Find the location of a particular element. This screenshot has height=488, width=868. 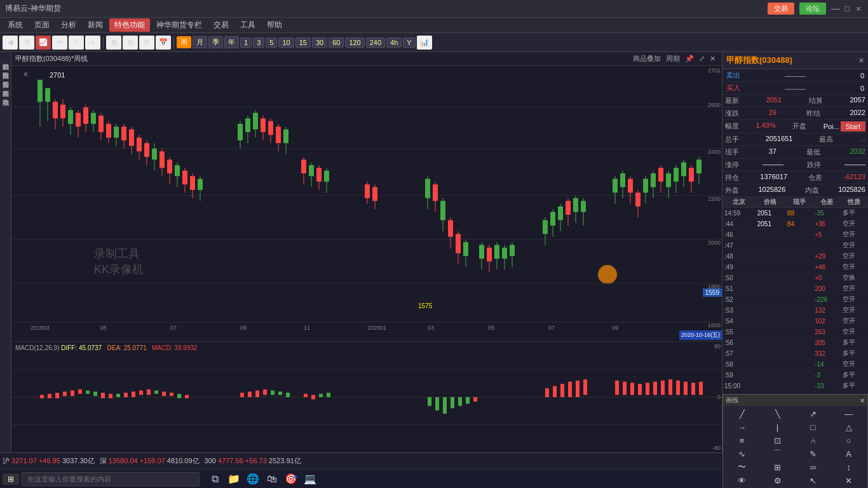

taskbar-file-mgr: 📁 is located at coordinates (234, 479).